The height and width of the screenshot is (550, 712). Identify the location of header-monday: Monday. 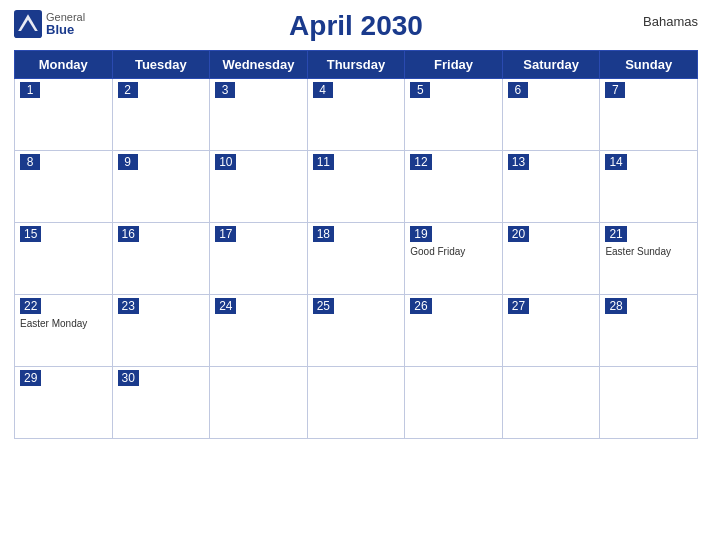
(64, 65).